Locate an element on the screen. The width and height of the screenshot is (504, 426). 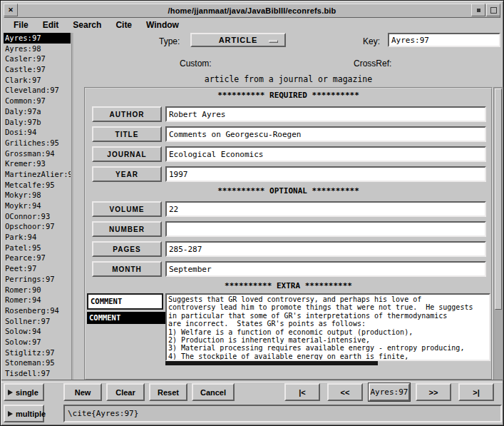
number-field-label: NUMBER is located at coordinates (127, 229).